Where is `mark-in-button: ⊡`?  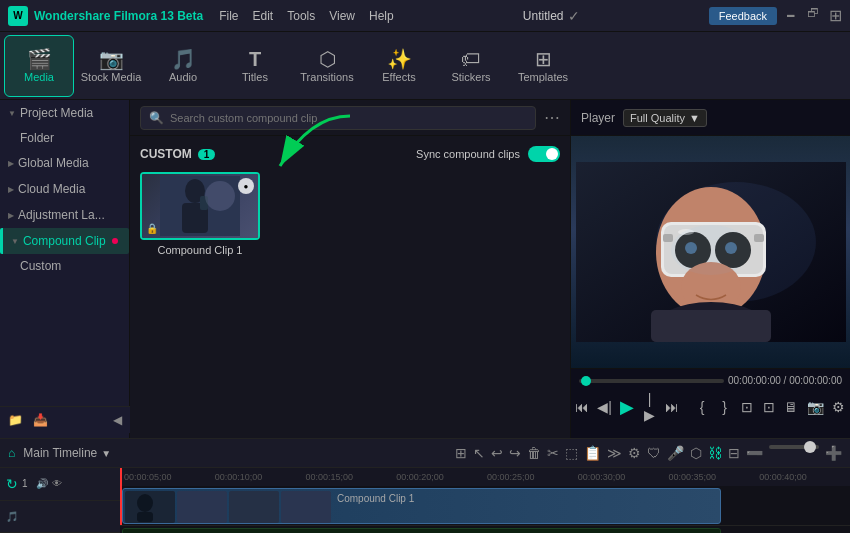 mark-in-button: ⊡ is located at coordinates (747, 407).